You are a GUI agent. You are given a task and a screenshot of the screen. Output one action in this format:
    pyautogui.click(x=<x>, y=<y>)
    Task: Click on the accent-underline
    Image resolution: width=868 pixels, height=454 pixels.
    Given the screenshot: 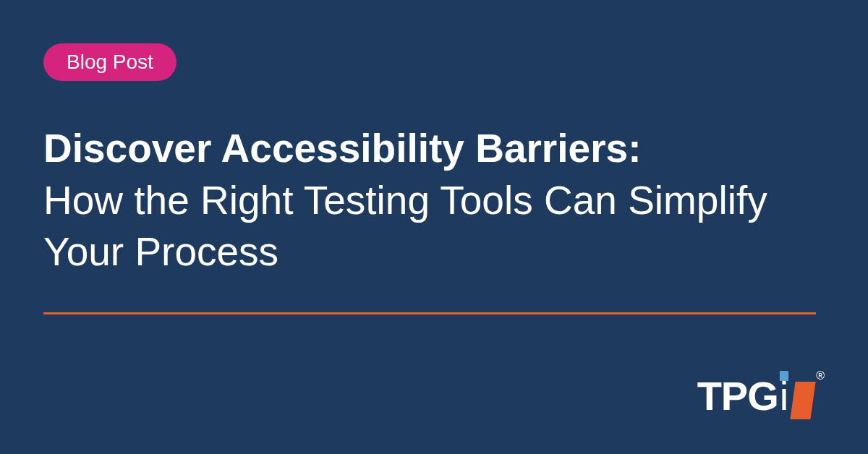 What is the action you would take?
    pyautogui.click(x=430, y=314)
    